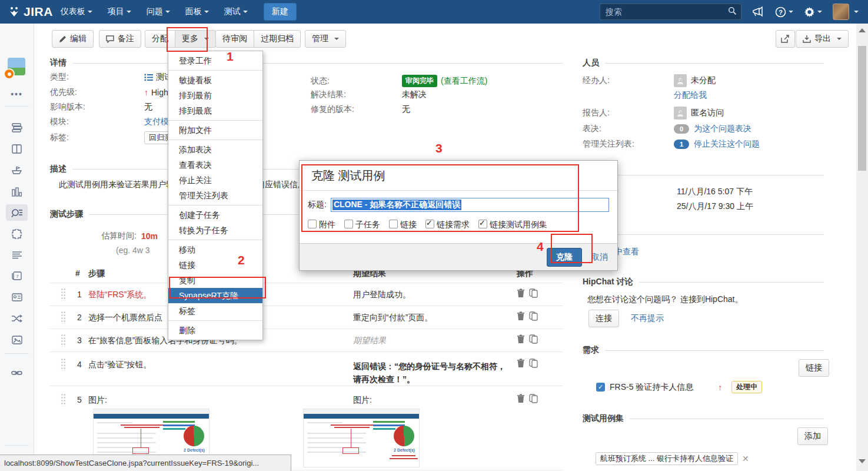 The image size is (868, 471). Describe the element at coordinates (16, 276) in the screenshot. I see `sidebar-pages-icon: 7` at that location.